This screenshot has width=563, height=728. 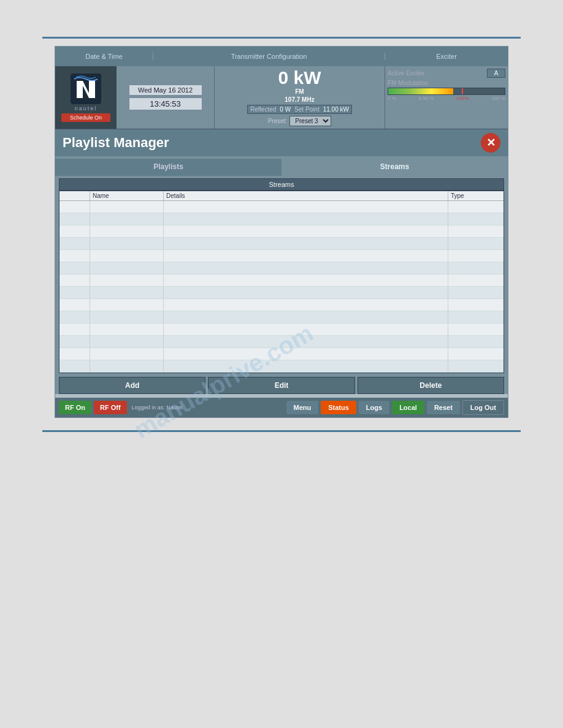 What do you see at coordinates (437, 74) in the screenshot?
I see `active-exciter-label: Active Exciter` at bounding box center [437, 74].